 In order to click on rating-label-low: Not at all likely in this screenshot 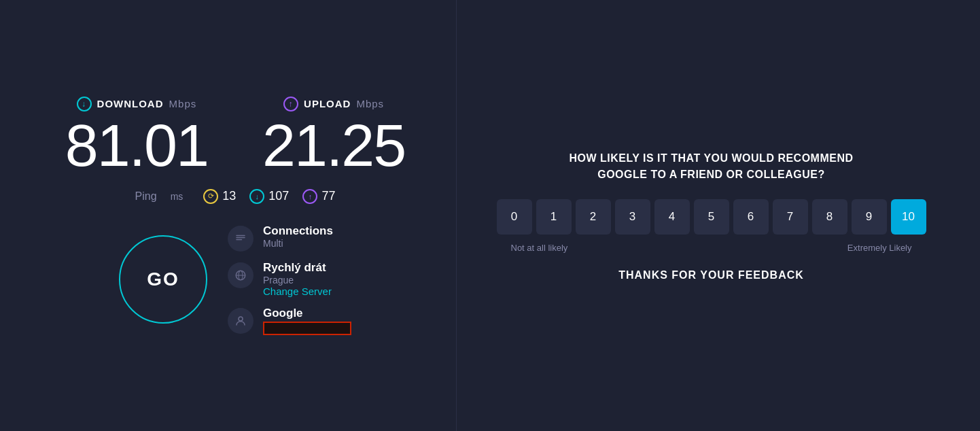, I will do `click(540, 247)`.